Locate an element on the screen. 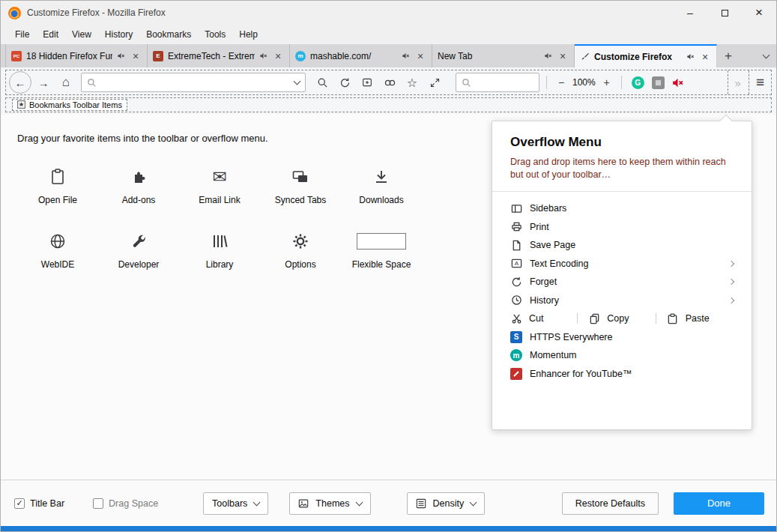  tab-label: Customize Firefox is located at coordinates (638, 57).